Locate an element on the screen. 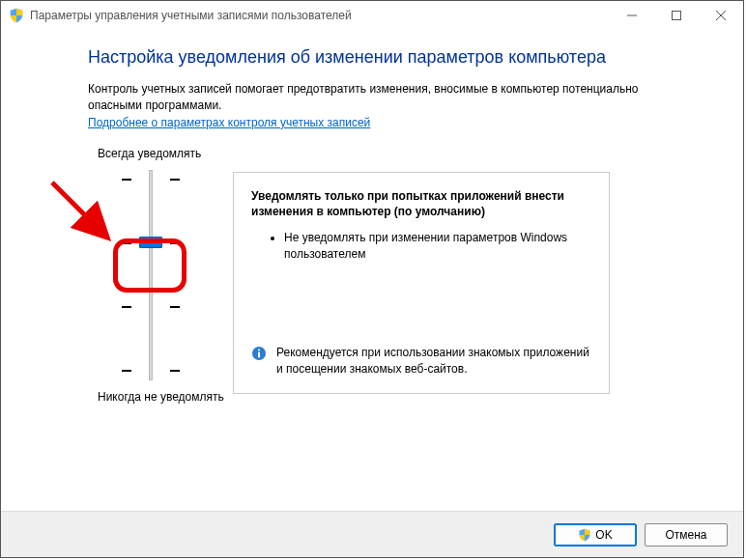 The width and height of the screenshot is (746, 560). ok-button-label: OK is located at coordinates (603, 535).